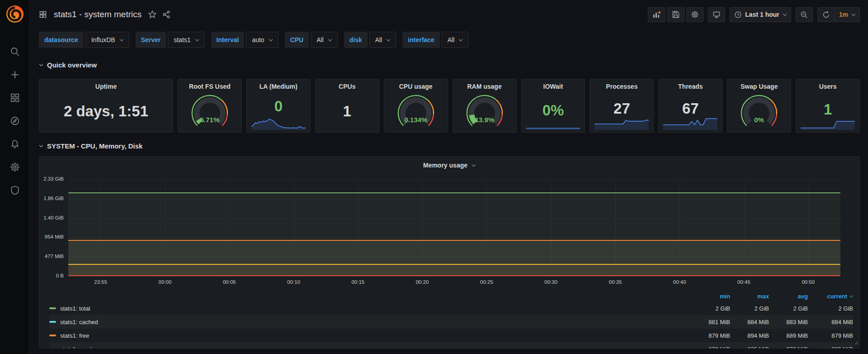 The width and height of the screenshot is (868, 354). Describe the element at coordinates (98, 14) in the screenshot. I see `dashboard-title: stats1 - system metrics` at that location.